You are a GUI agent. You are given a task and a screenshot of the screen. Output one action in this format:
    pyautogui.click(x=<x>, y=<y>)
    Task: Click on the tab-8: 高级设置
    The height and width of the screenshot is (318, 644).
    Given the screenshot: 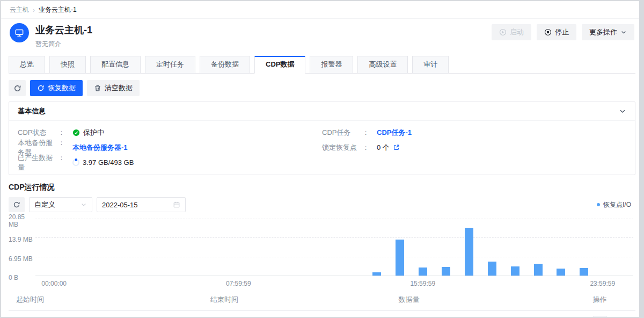 What is the action you would take?
    pyautogui.click(x=383, y=64)
    